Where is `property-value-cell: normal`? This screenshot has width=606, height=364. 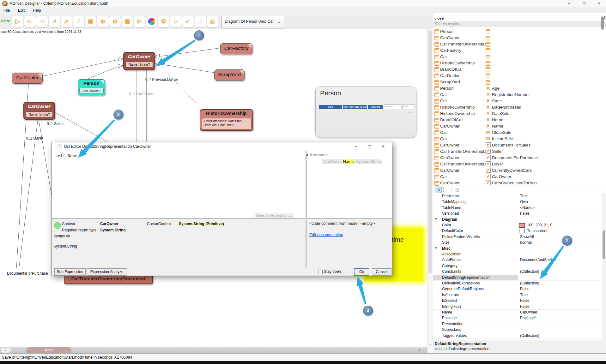 property-value-cell: normal is located at coordinates (559, 242).